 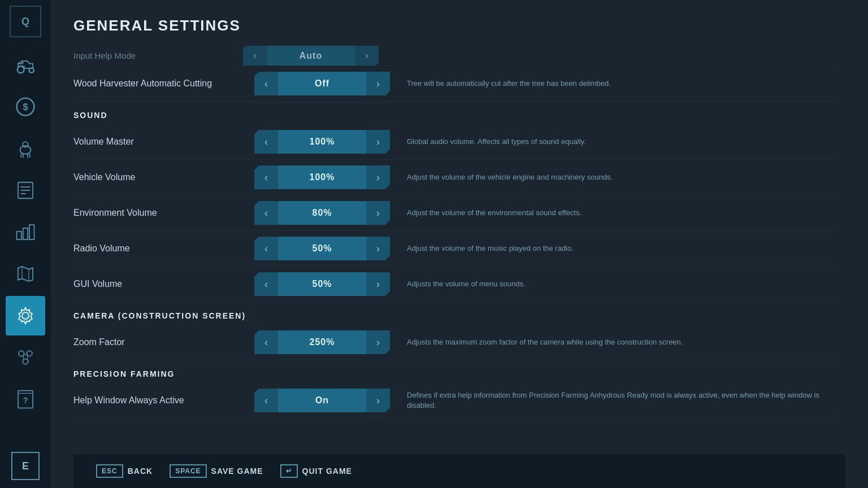 What do you see at coordinates (25, 466) in the screenshot?
I see `e-key-button: E` at bounding box center [25, 466].